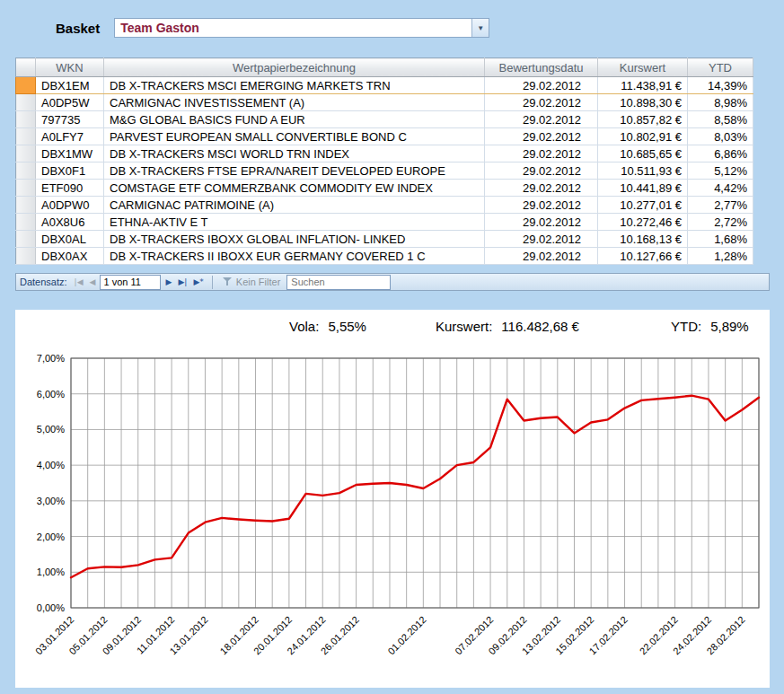  I want to click on cell-wkn: A0X8U6, so click(70, 223).